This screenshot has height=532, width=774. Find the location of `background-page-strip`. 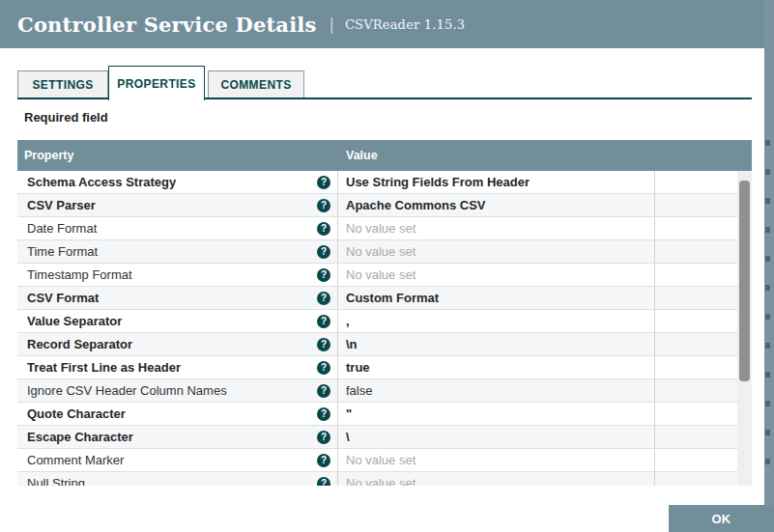

background-page-strip is located at coordinates (769, 266).